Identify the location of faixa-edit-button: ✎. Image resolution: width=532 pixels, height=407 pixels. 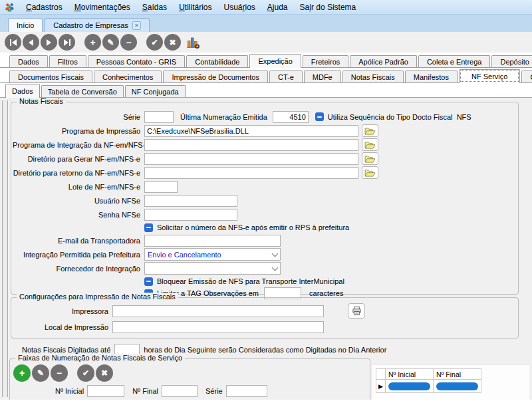
(41, 373).